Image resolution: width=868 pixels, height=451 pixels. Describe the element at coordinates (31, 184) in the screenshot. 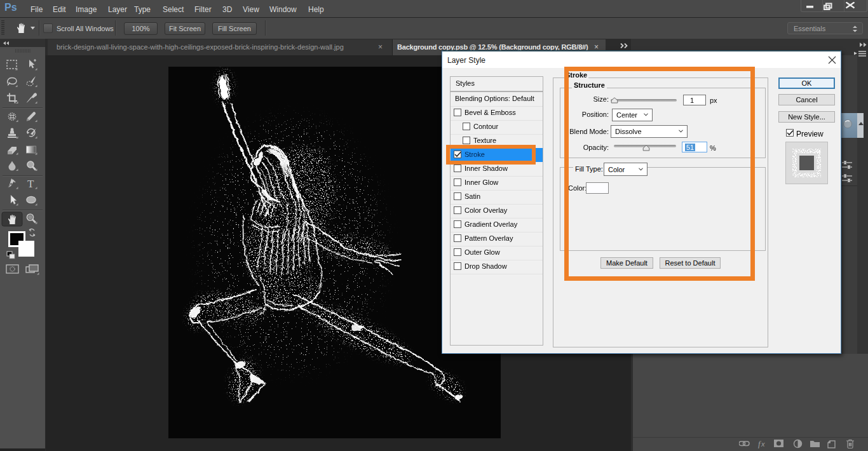

I see `svg-text: T` at that location.